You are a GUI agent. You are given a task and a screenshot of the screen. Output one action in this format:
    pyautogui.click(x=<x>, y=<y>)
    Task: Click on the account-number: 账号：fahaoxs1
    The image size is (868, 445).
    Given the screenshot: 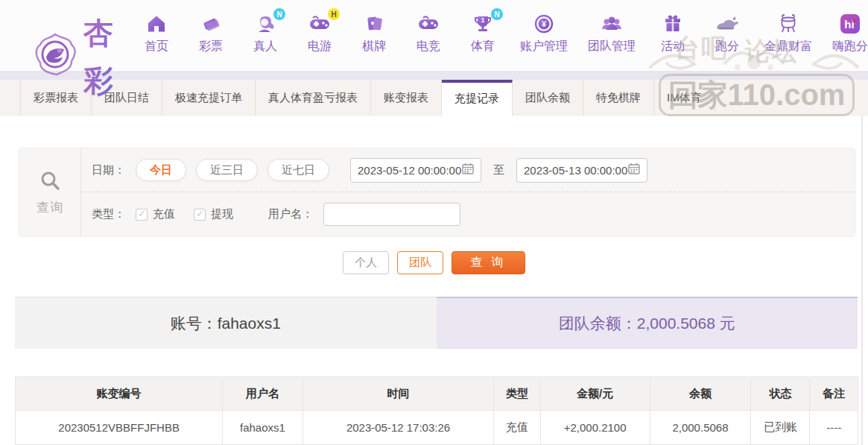 What is the action you would take?
    pyautogui.click(x=226, y=323)
    